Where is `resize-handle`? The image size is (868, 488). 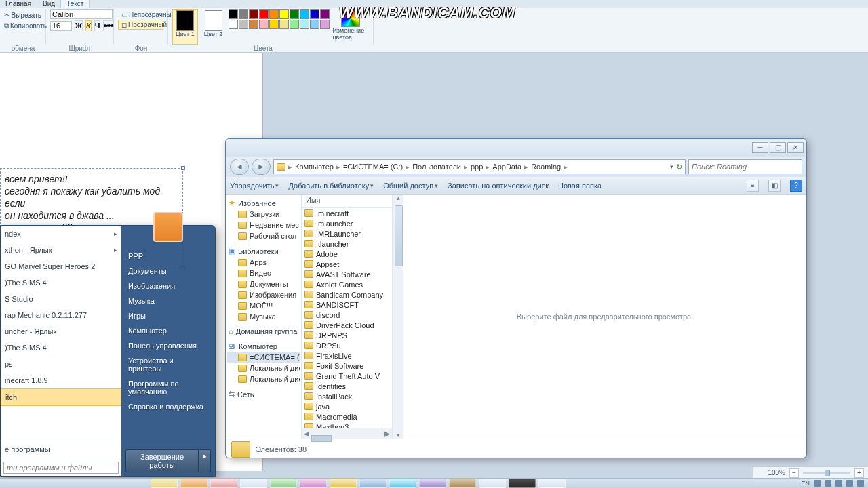 resize-handle is located at coordinates (183, 168).